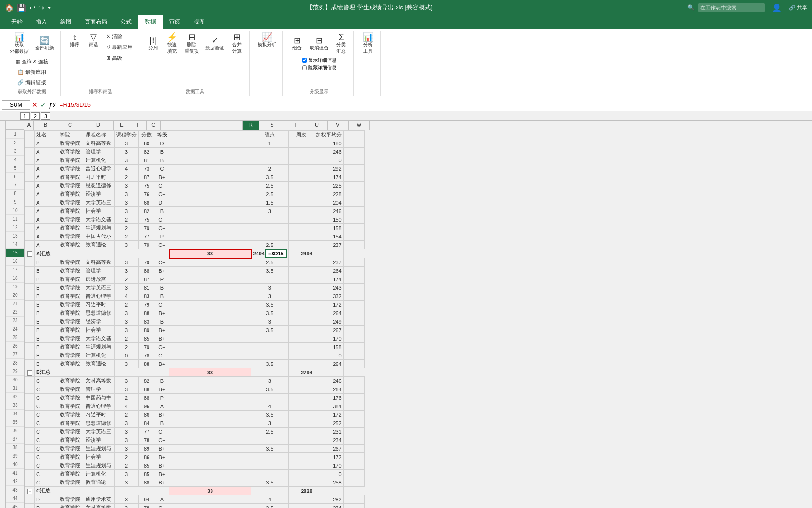  Describe the element at coordinates (19, 44) in the screenshot. I see `get-external-btn: 📊 获取 外部数据` at that location.